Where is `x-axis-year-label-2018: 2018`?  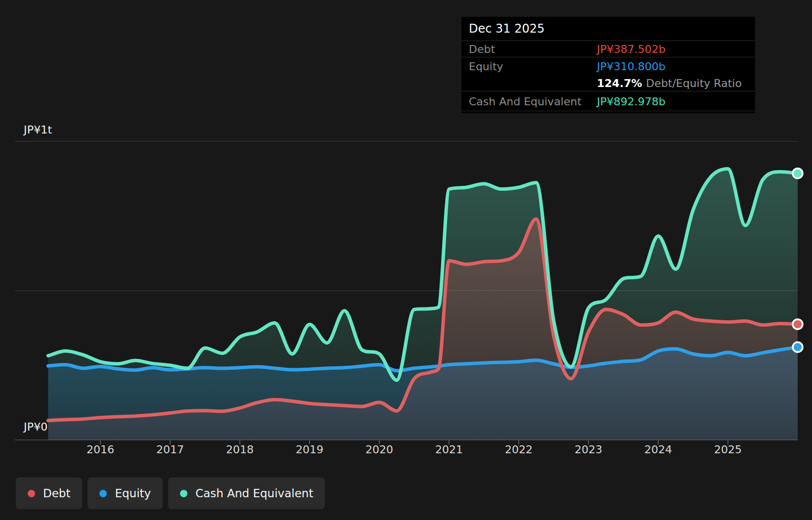 x-axis-year-label-2018: 2018 is located at coordinates (240, 450).